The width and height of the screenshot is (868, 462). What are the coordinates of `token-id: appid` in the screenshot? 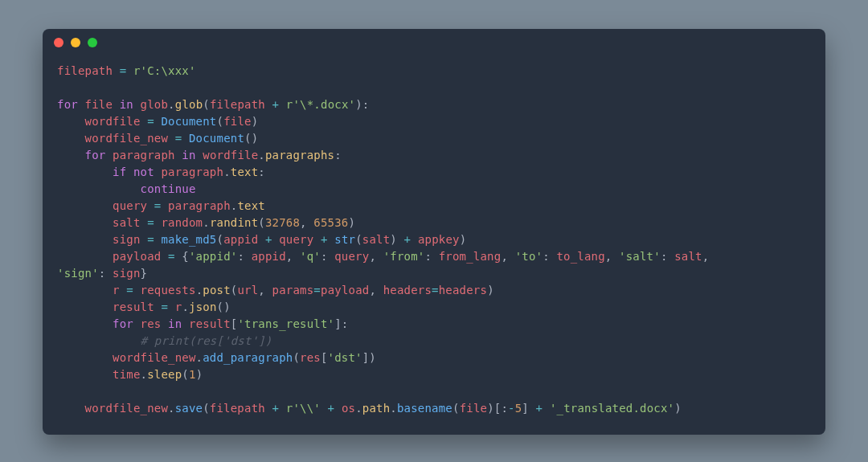 It's located at (241, 239).